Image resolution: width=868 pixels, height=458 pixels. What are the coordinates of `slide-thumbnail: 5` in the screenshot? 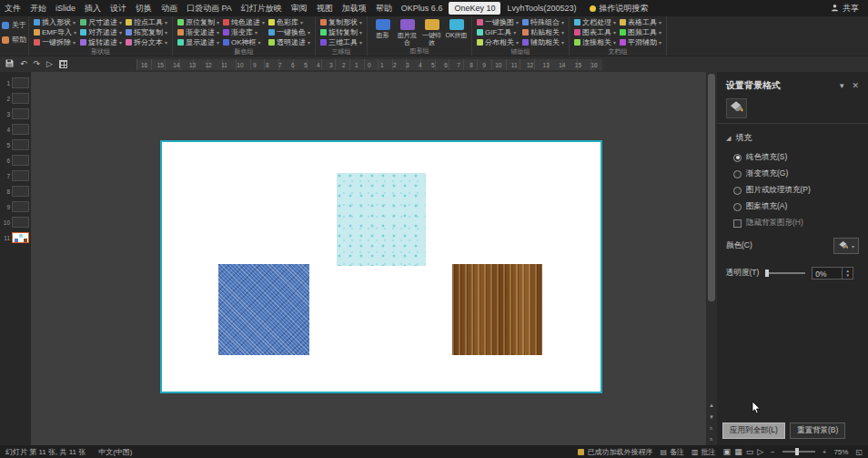 It's located at (16, 145).